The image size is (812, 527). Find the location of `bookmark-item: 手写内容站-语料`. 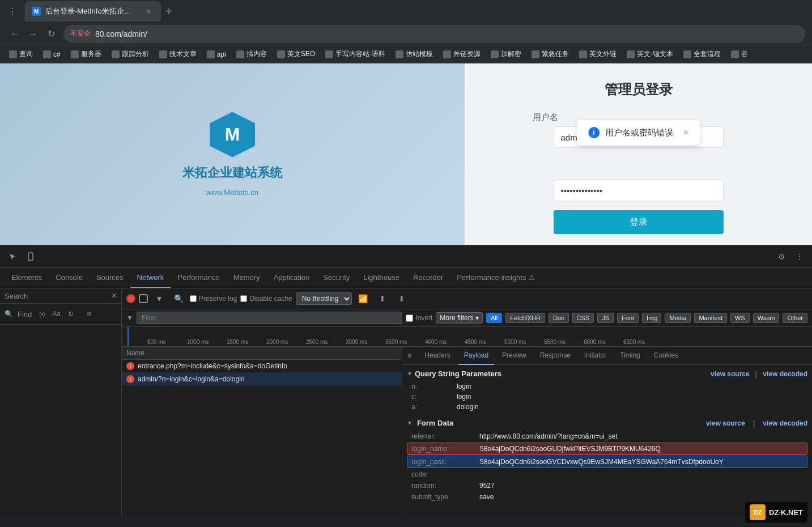

bookmark-item: 手写内容站-语料 is located at coordinates (355, 54).